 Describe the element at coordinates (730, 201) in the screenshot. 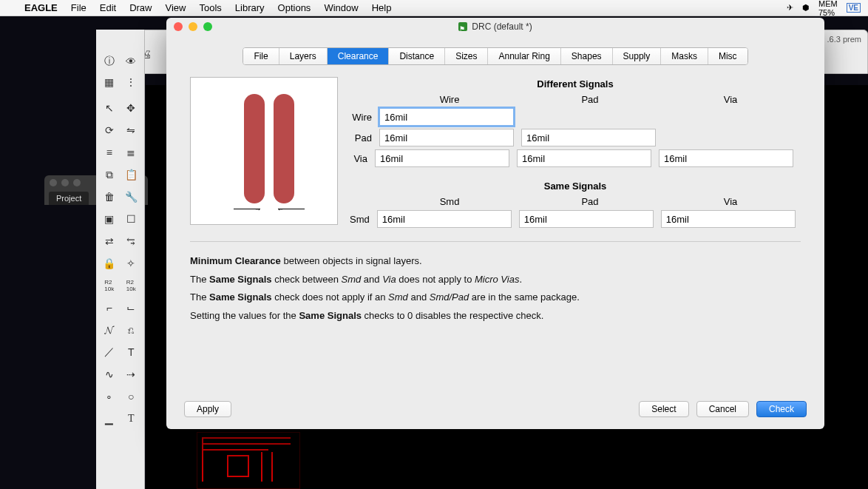

I see `col-via2: Via` at that location.